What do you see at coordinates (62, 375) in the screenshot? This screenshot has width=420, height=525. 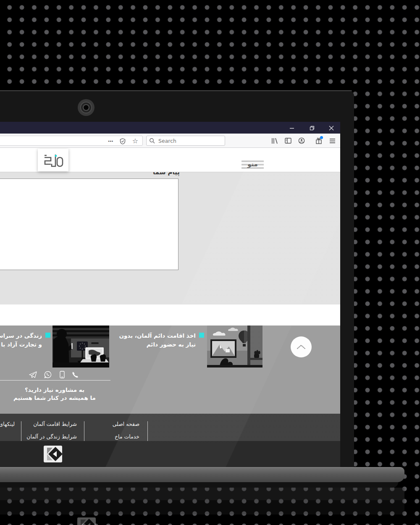 I see `mobile-icon` at bounding box center [62, 375].